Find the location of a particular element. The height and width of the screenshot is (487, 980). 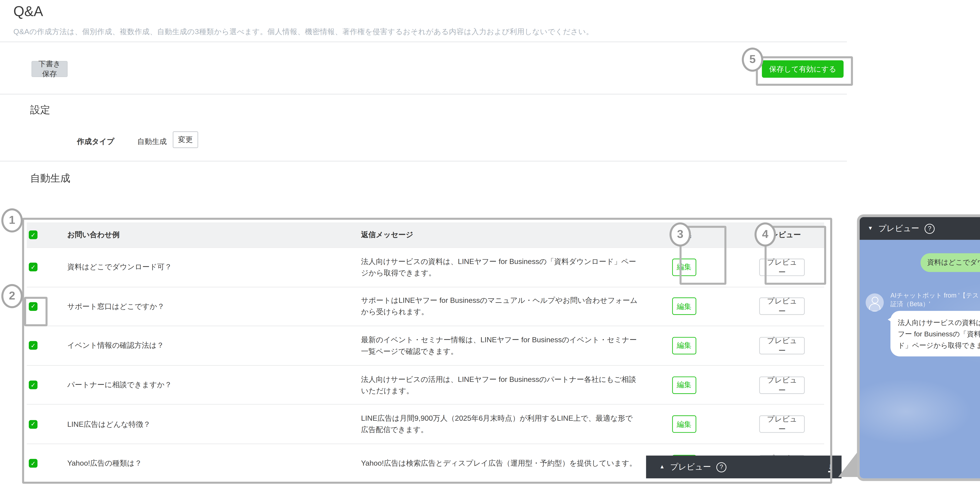

page-title: Q&A is located at coordinates (28, 11).